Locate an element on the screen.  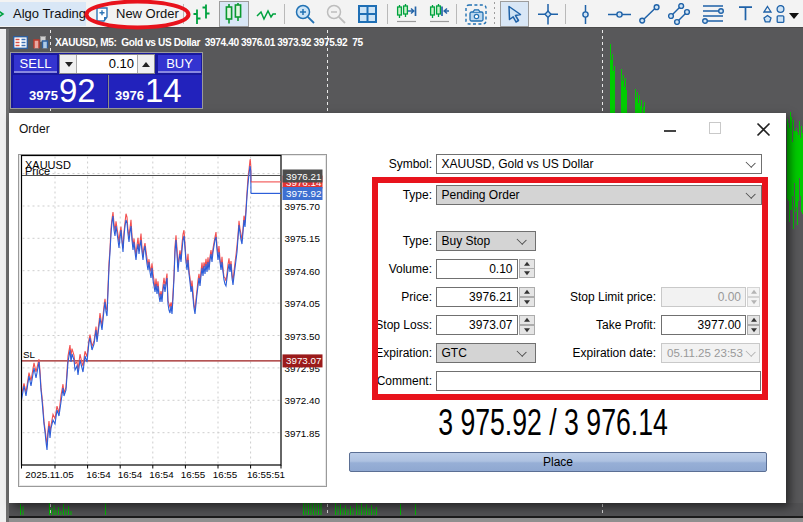
svg-text: 3974.60 is located at coordinates (303, 272).